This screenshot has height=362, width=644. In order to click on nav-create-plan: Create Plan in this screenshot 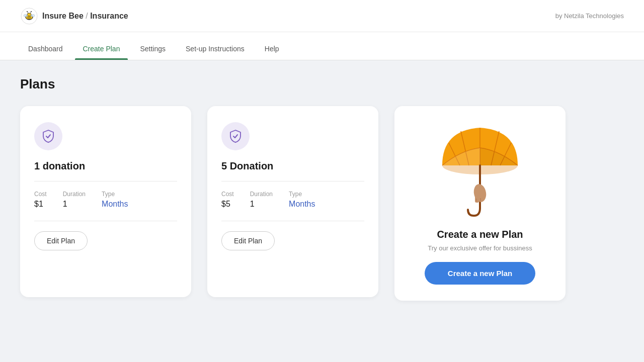, I will do `click(102, 52)`.